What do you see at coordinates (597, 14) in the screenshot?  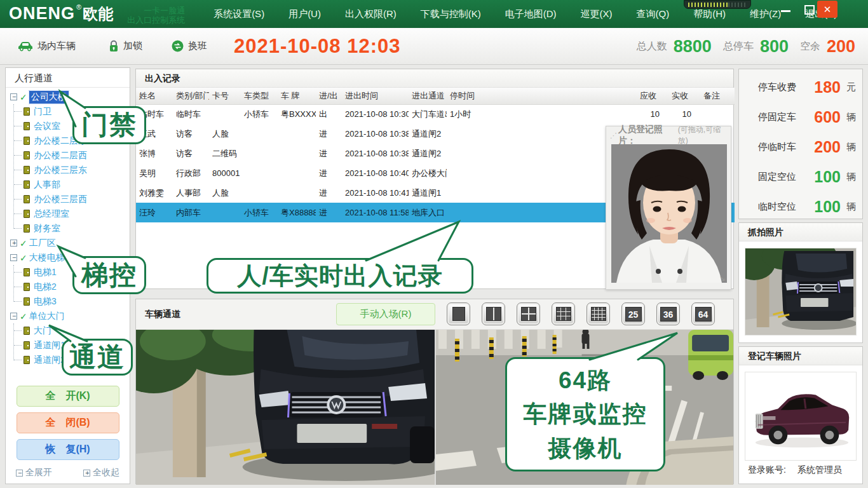 I see `menu-item: 巡更(X)` at bounding box center [597, 14].